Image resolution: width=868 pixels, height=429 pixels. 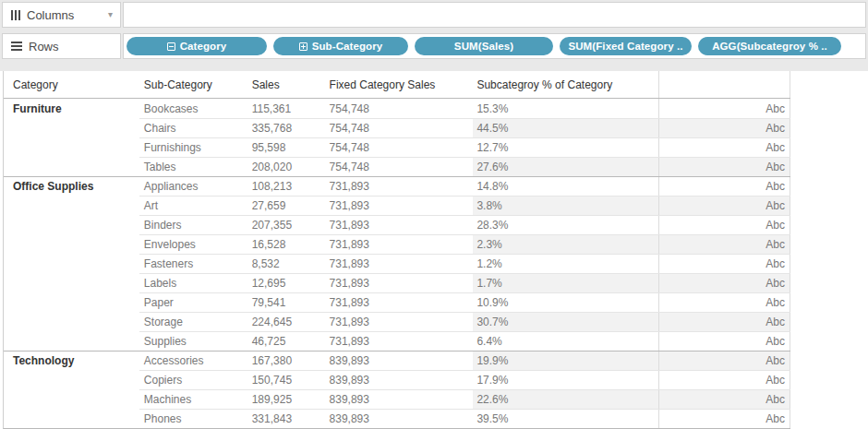 What do you see at coordinates (194, 419) in the screenshot?
I see `sub-category-cell: Phones` at bounding box center [194, 419].